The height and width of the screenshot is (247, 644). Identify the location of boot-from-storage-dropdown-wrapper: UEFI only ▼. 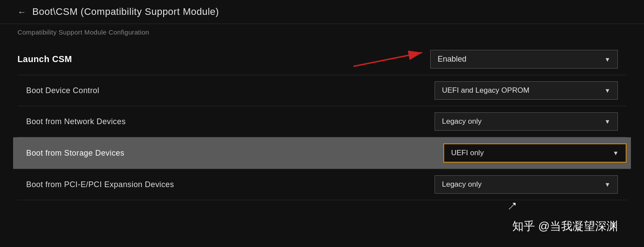
(535, 153).